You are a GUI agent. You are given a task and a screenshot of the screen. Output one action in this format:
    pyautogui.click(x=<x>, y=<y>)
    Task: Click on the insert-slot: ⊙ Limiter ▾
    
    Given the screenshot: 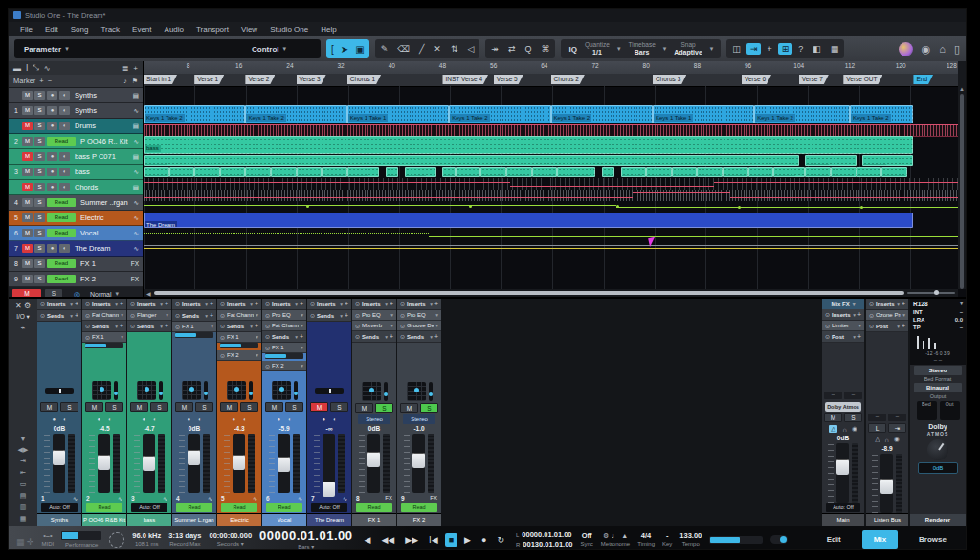 What is the action you would take?
    pyautogui.click(x=843, y=325)
    